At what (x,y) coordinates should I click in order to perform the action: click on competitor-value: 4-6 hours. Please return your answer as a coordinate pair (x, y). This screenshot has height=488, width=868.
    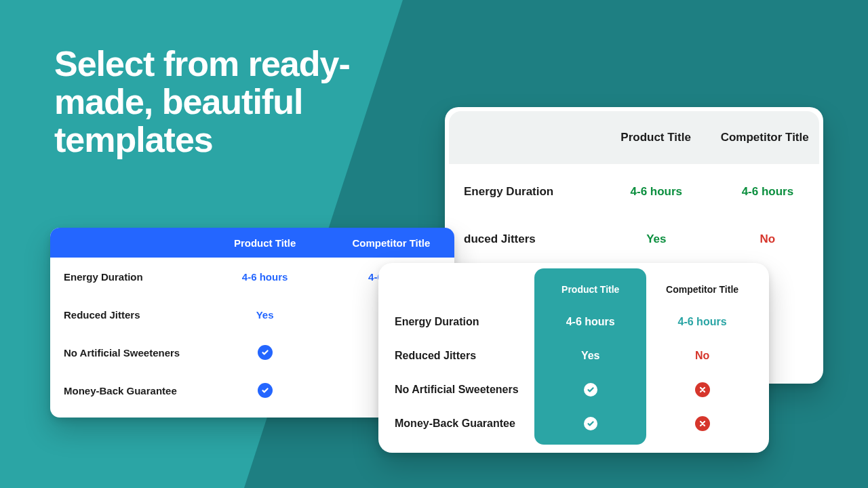
    Looking at the image, I should click on (768, 192).